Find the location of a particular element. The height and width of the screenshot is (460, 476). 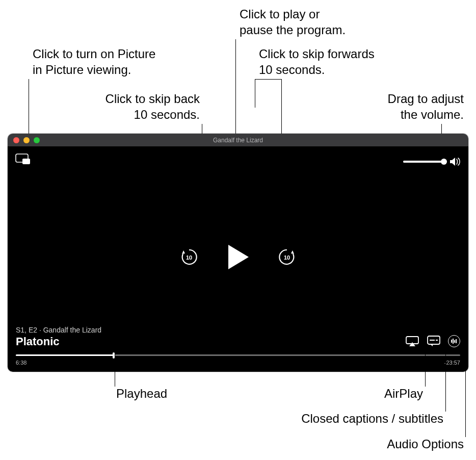

airplay-icon is located at coordinates (412, 341).